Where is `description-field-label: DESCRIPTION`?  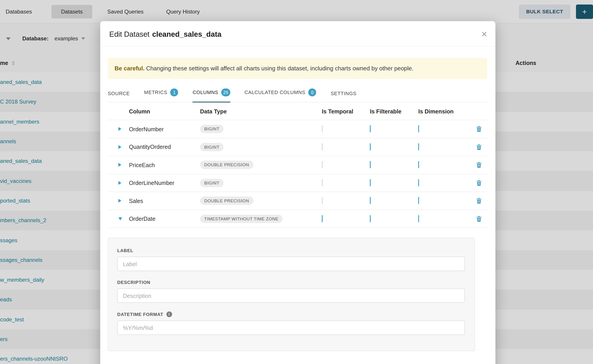
description-field-label: DESCRIPTION is located at coordinates (291, 282).